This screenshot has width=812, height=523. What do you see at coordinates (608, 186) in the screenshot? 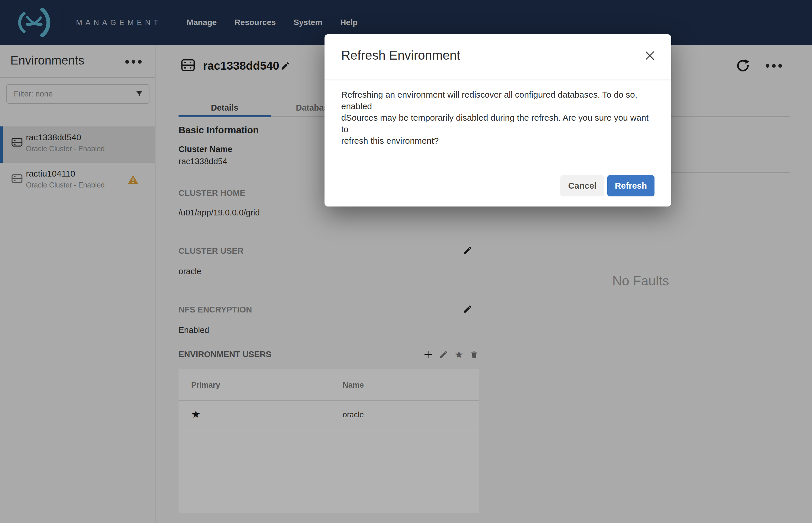
I see `dialog-footer: Cancel Refresh` at bounding box center [608, 186].